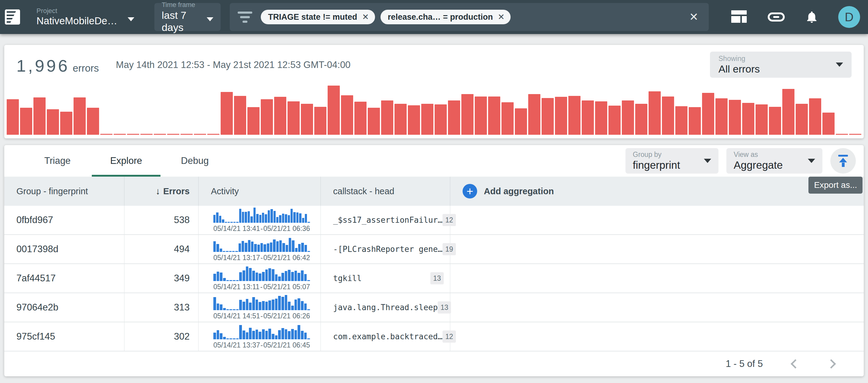  I want to click on project-value: NativeMobileDe…, so click(77, 21).